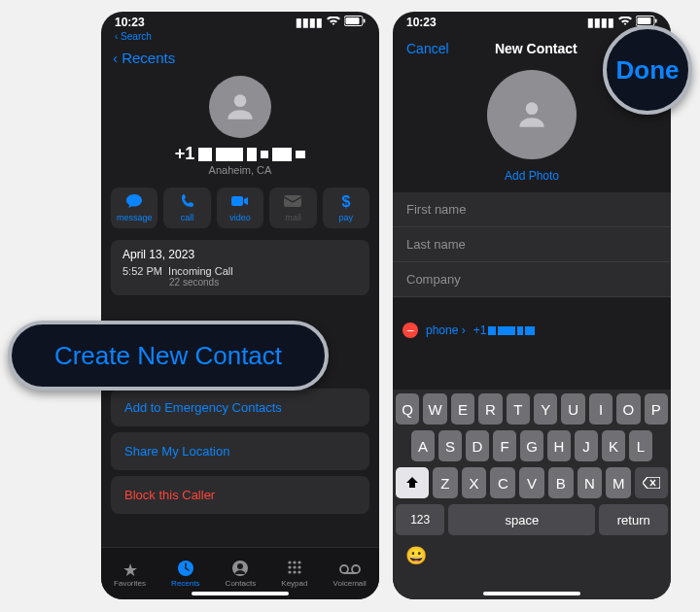  Describe the element at coordinates (477, 446) in the screenshot. I see `key-d: D` at that location.